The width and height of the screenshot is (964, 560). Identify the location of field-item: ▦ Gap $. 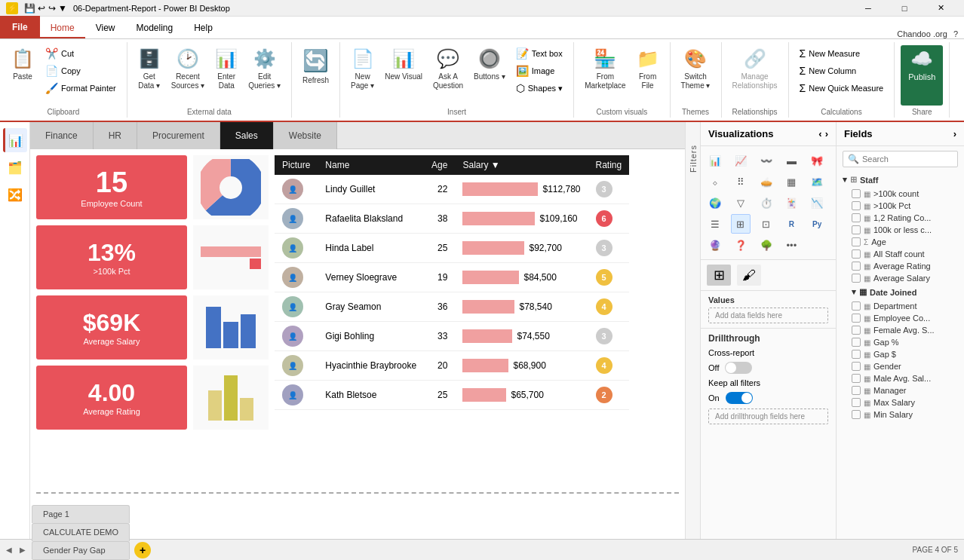
(901, 354).